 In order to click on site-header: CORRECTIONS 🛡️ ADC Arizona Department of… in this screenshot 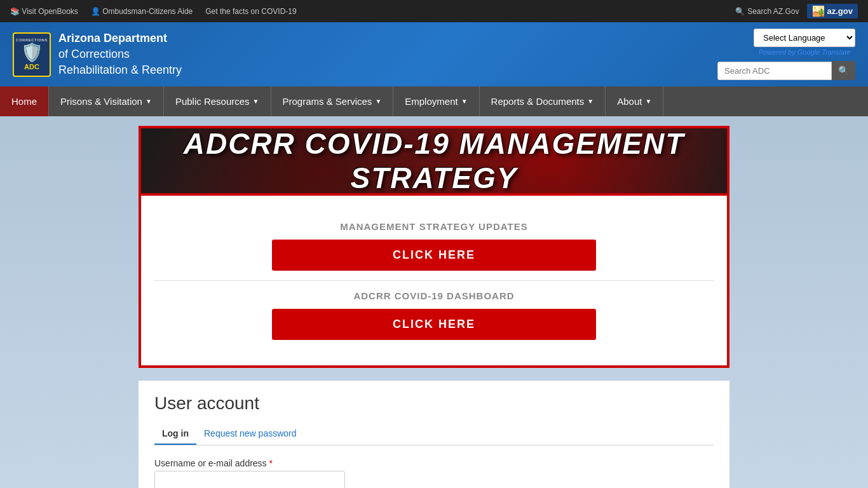, I will do `click(434, 55)`.